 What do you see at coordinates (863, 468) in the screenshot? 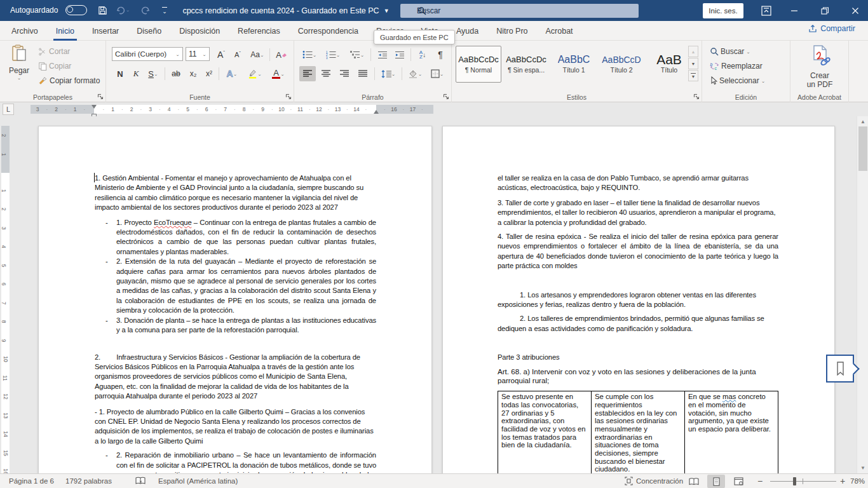
I see `scroll-down-icon: ▼` at bounding box center [863, 468].